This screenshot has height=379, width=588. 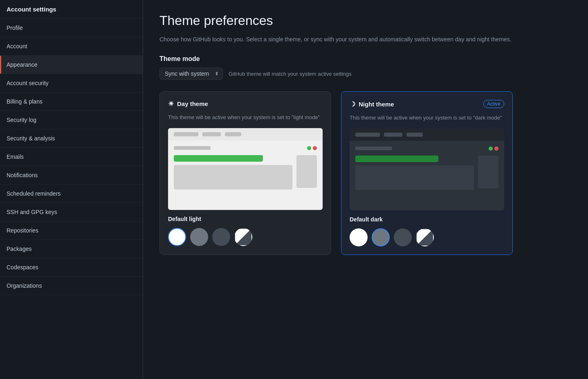 What do you see at coordinates (245, 169) in the screenshot?
I see `day-theme-preview` at bounding box center [245, 169].